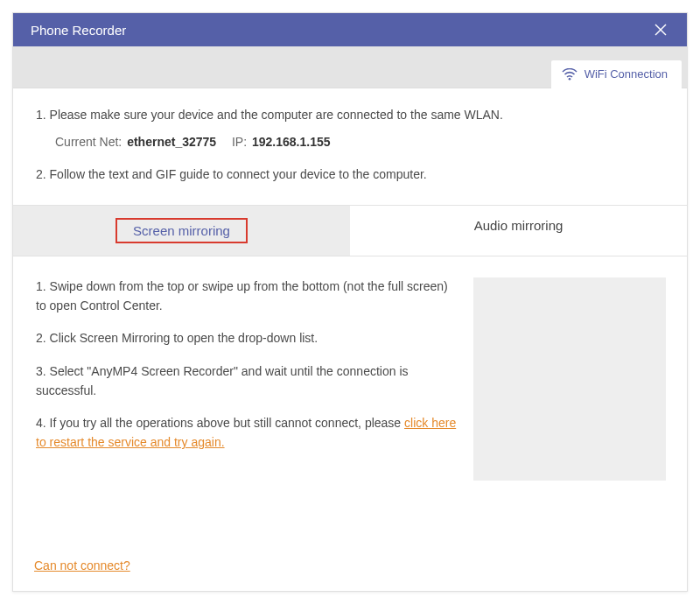  I want to click on cannot-connect-link: Can not connect?, so click(82, 565).